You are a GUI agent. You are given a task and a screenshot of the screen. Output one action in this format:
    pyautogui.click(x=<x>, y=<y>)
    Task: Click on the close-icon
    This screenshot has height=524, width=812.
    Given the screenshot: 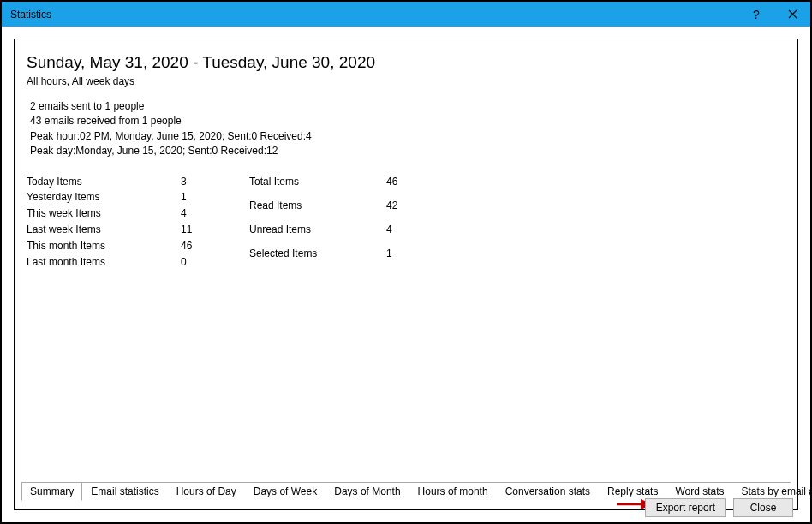 What is the action you would take?
    pyautogui.click(x=793, y=14)
    